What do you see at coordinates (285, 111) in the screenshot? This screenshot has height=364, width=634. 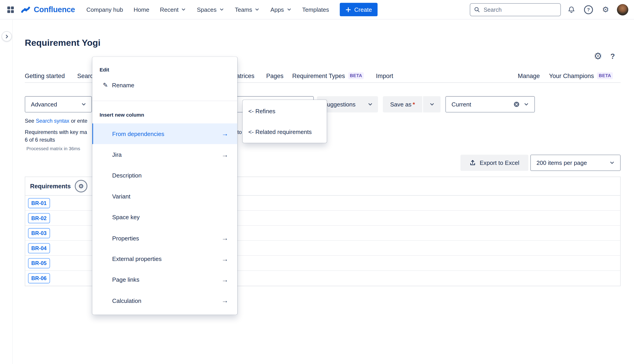 I see `submenu-item-refines: <- Refines` at bounding box center [285, 111].